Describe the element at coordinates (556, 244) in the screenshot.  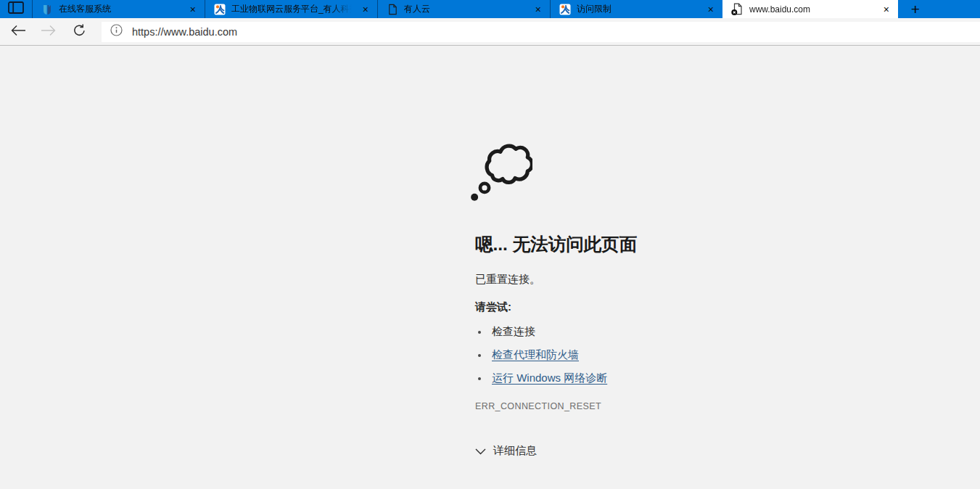
I see `error-page-title: 嗯... 无法访问此页面` at that location.